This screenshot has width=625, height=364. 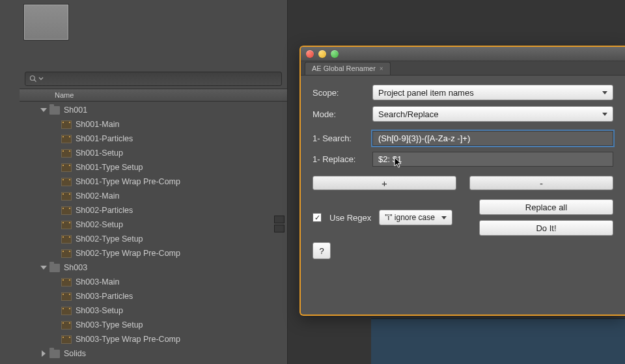 I want to click on search-input, so click(x=154, y=79).